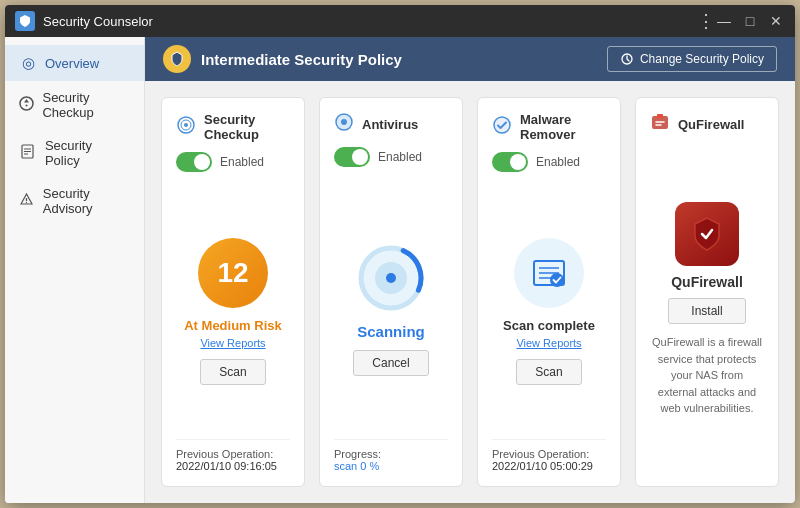 This screenshot has width=800, height=508. I want to click on sidebar-item-overview-label: Overview, so click(72, 64).